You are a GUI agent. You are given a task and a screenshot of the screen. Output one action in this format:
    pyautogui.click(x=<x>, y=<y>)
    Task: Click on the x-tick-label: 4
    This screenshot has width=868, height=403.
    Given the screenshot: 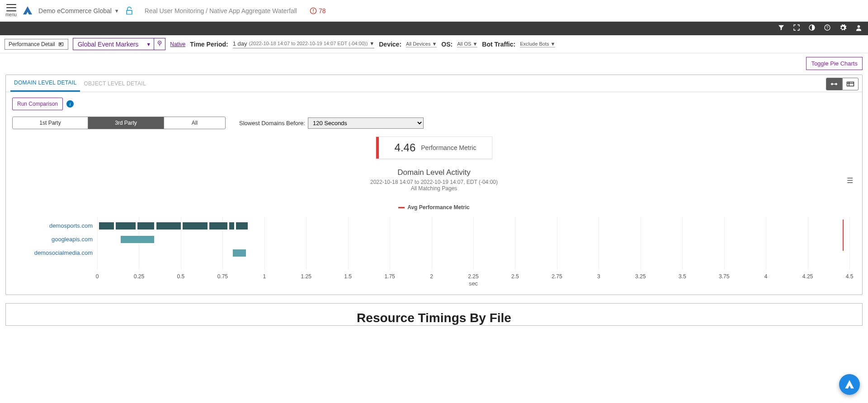 What is the action you would take?
    pyautogui.click(x=766, y=276)
    